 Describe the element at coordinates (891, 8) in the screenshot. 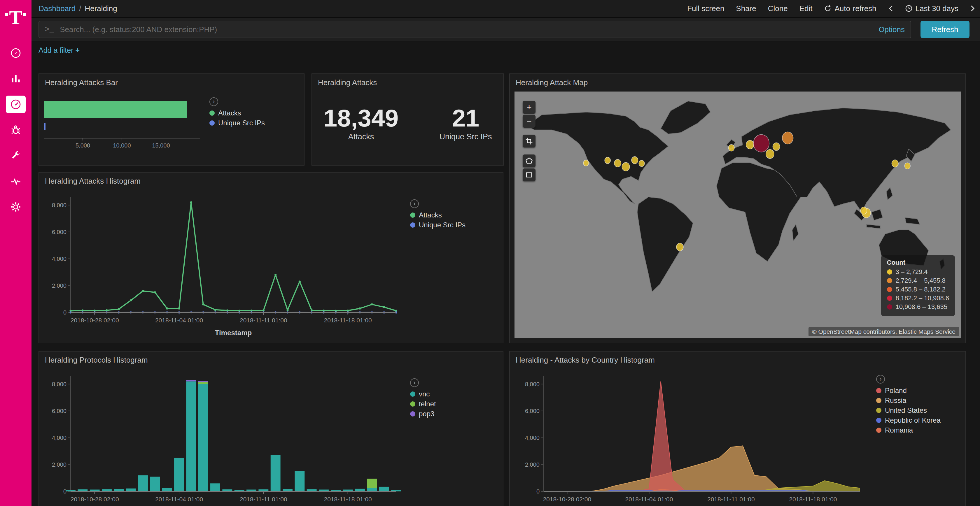

I see `time-back-button` at that location.